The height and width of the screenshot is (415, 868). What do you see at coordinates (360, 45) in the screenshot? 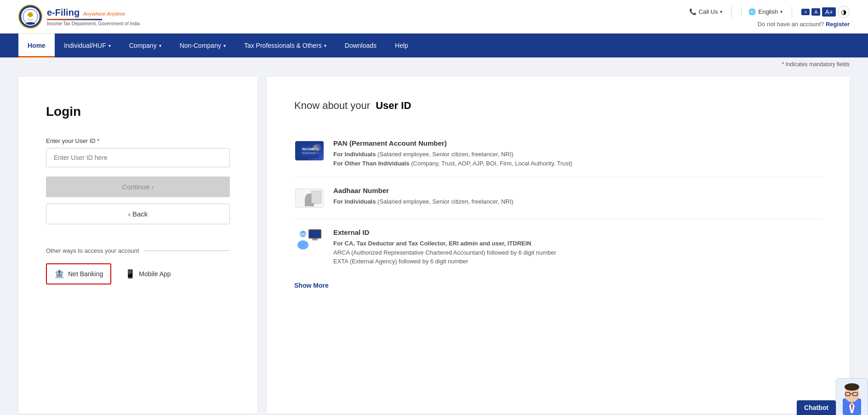
I see `nav-item-downloads: Downloads` at bounding box center [360, 45].